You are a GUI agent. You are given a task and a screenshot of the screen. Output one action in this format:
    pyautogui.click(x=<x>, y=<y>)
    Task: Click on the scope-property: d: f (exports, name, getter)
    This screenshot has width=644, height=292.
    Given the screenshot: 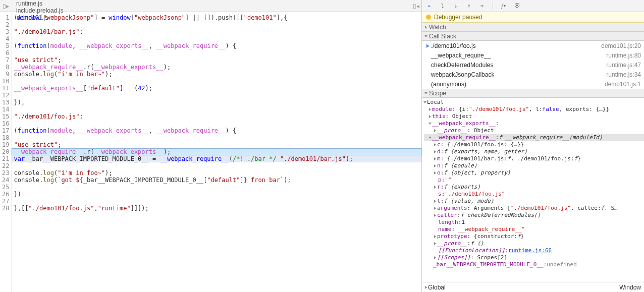 What is the action you would take?
    pyautogui.click(x=534, y=152)
    